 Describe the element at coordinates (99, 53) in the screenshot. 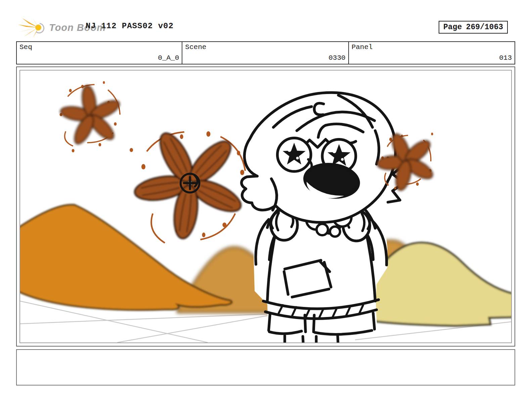

I see `seq-cell: Seq 0_A_0` at that location.